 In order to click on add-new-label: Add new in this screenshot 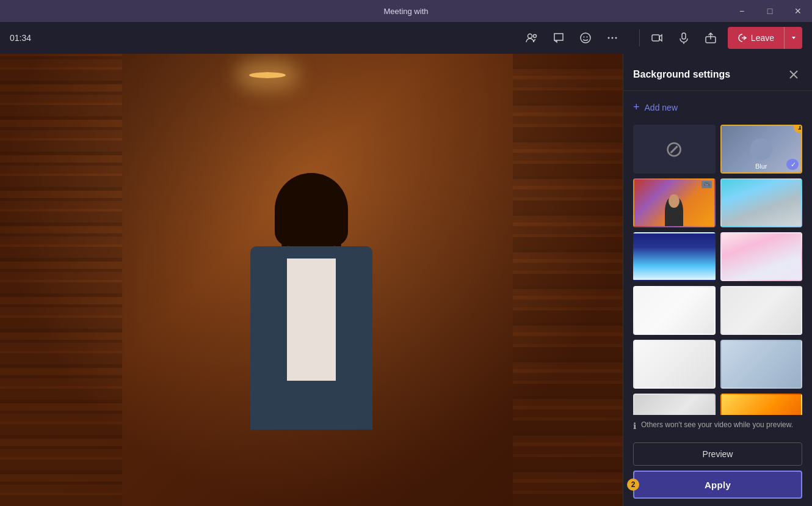, I will do `click(661, 108)`.